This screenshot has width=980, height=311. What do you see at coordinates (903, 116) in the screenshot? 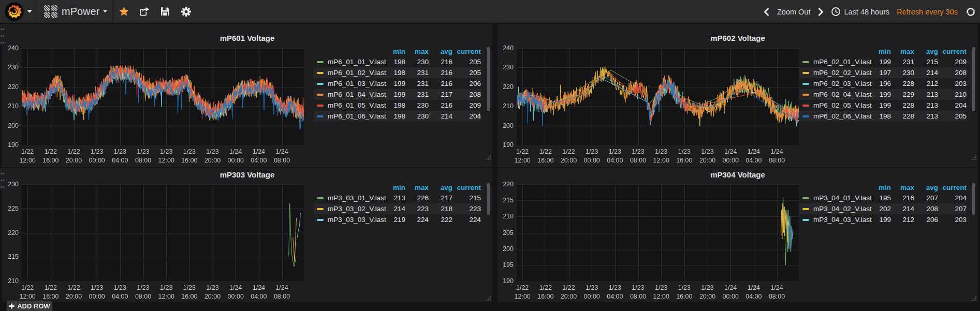
I see `legend-value-max: 228` at bounding box center [903, 116].